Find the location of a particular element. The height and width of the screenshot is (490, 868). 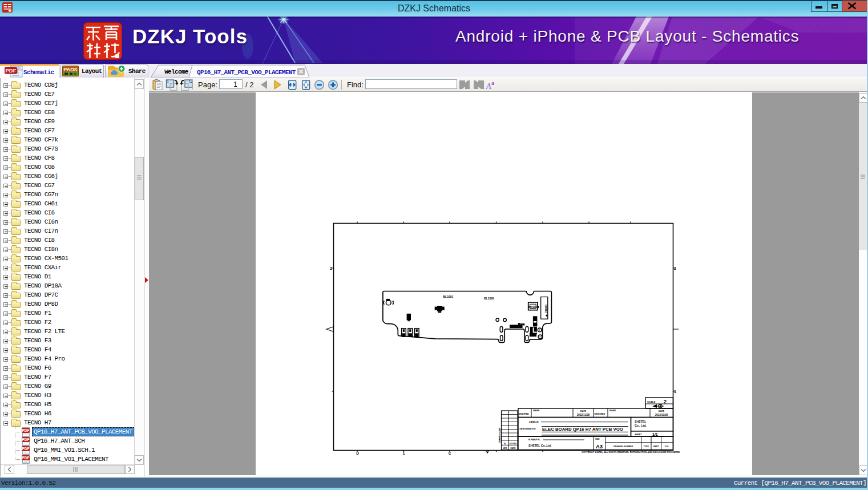

svg-text: SCALE is located at coordinates (651, 402).